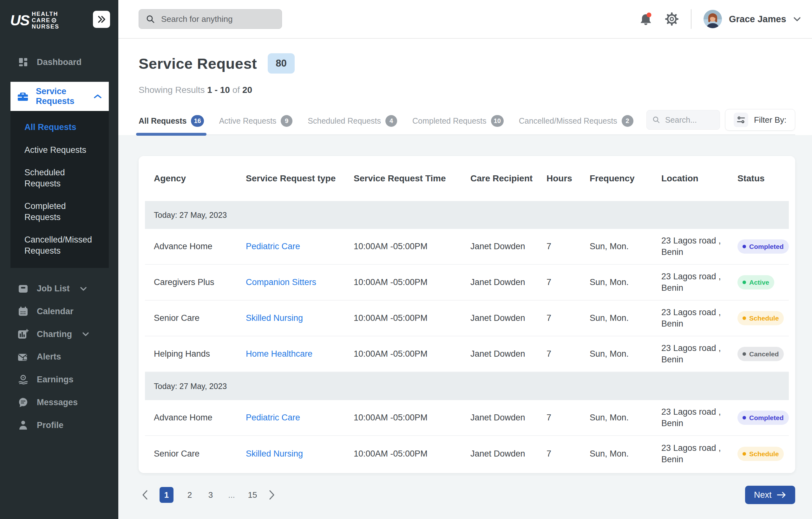 This screenshot has height=519, width=812. What do you see at coordinates (253, 495) in the screenshot?
I see `page-button-15: 15` at bounding box center [253, 495].